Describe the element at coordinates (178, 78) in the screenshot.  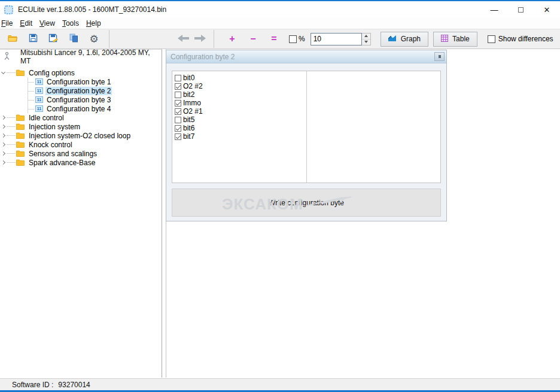
I see `bit0-checkbox` at that location.